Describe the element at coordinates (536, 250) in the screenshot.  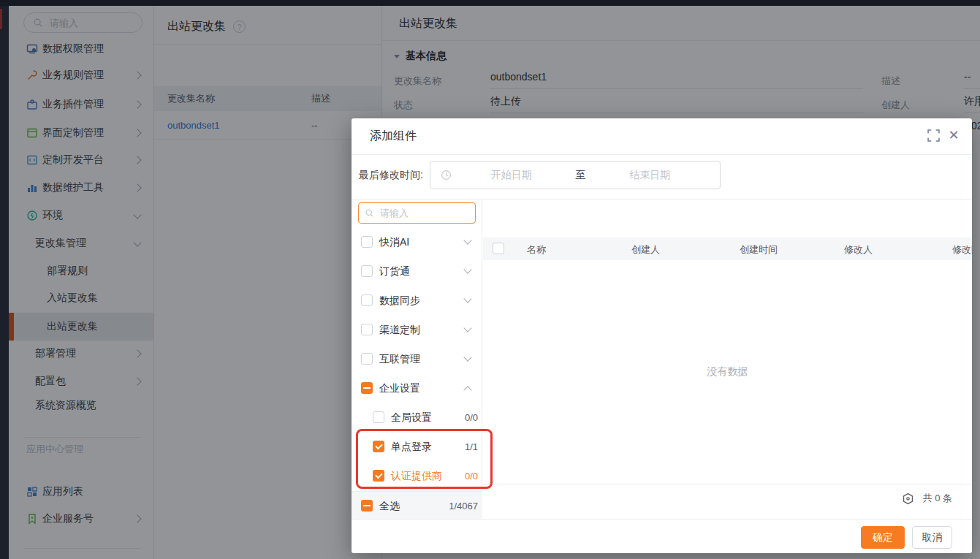
I see `column-header: 名称` at that location.